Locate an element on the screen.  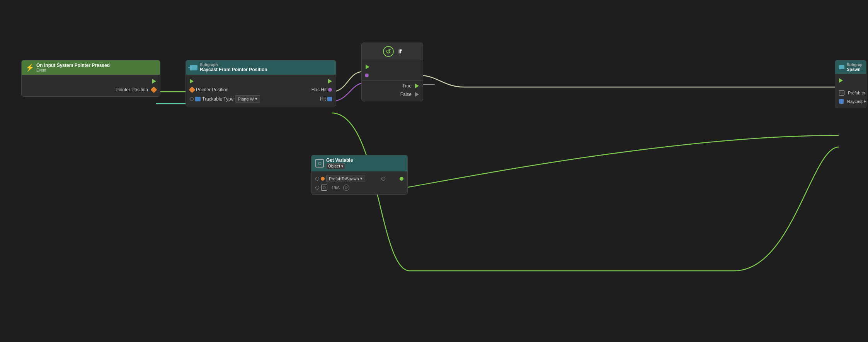
prefab-dropdown-arrow: ▾ is located at coordinates (361, 179).